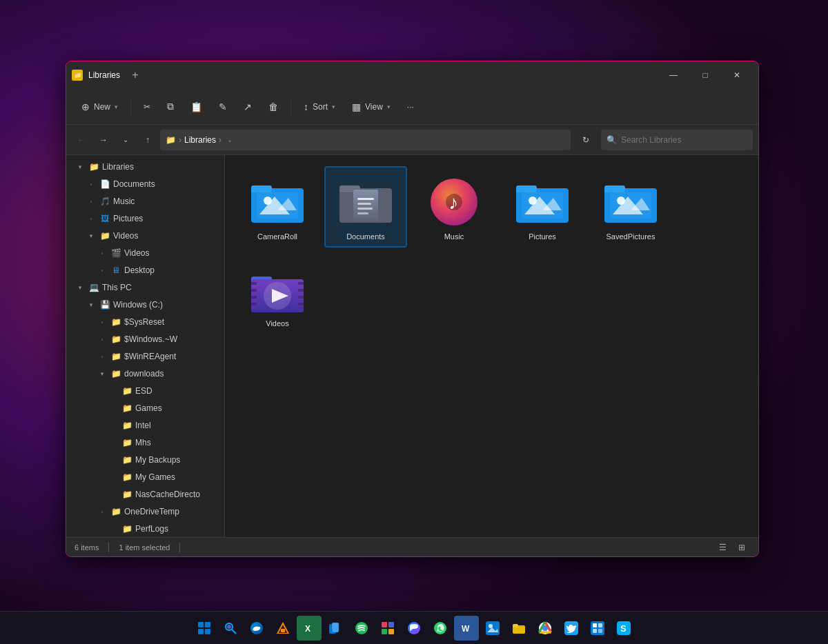 This screenshot has height=644, width=828. I want to click on sidebar-item-music: › 🎵 Music, so click(145, 201).